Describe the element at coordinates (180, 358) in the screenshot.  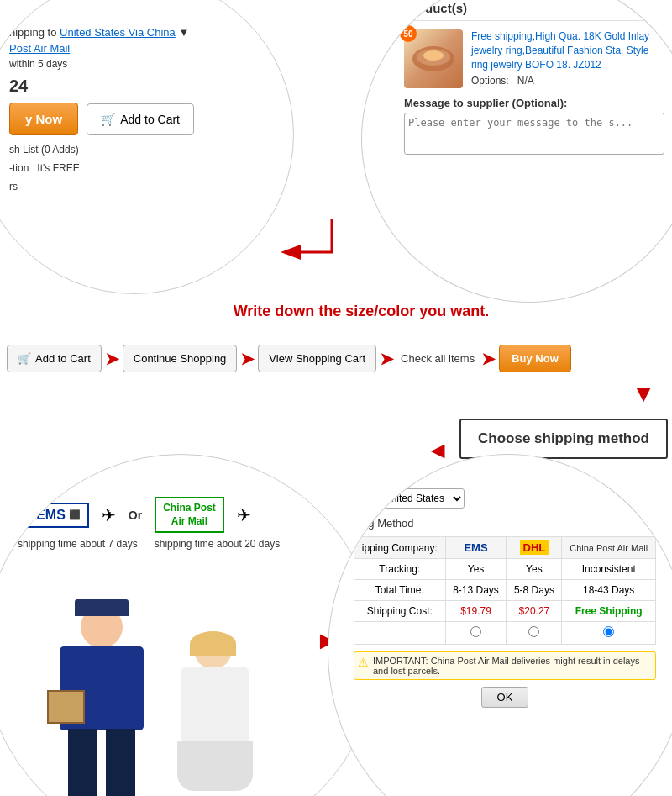
I see `continue-shopping-button: Continue Shopping` at that location.